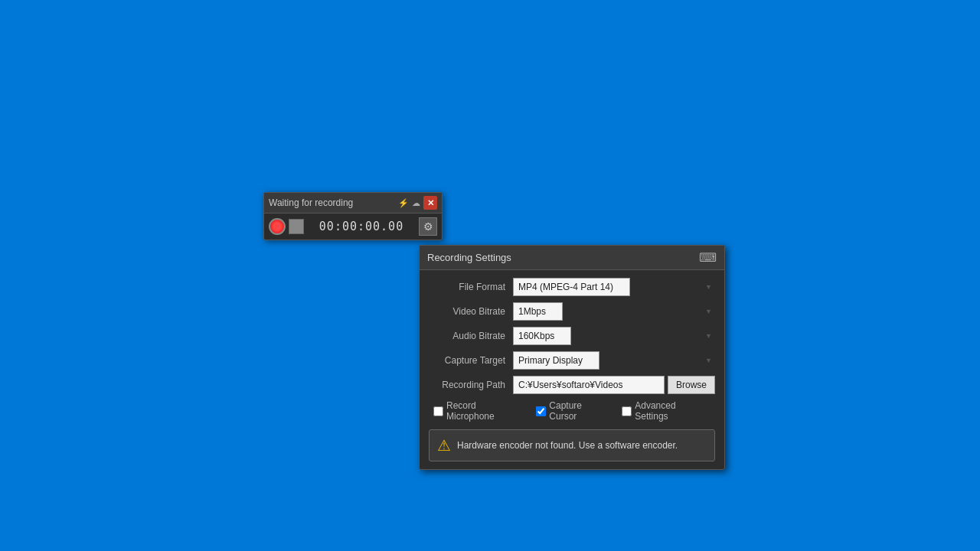 The image size is (980, 551). Describe the element at coordinates (572, 370) in the screenshot. I see `settings-body: File Format MP4 (MPEG-4 Part 14) Video B…` at that location.